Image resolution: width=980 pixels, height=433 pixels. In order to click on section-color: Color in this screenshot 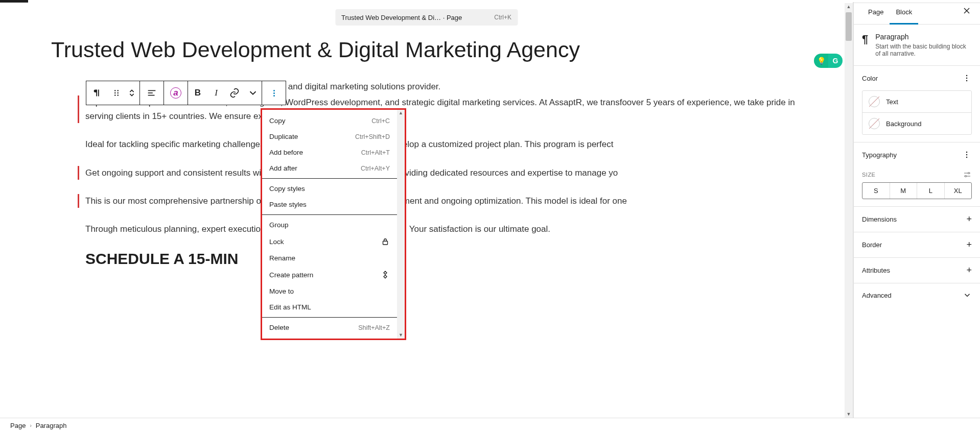, I will do `click(917, 78)`.